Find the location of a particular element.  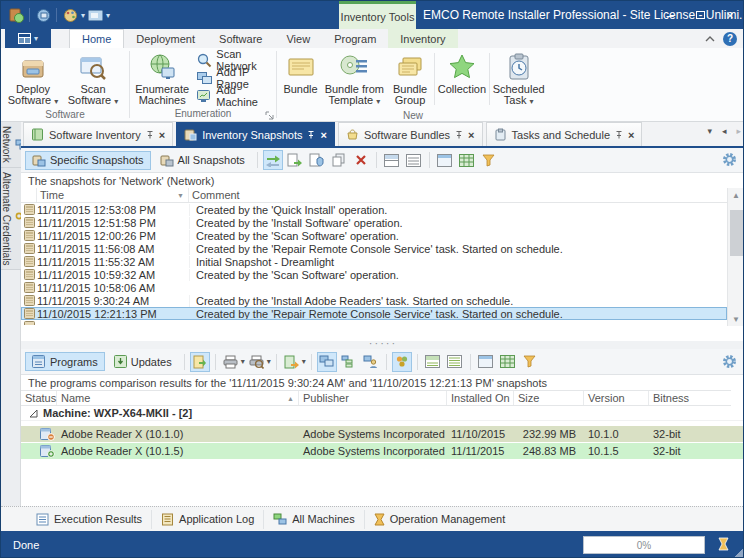

program-row-removed: Adobe Reader X (10.1.0) Adobe Systems In… is located at coordinates (382, 434).